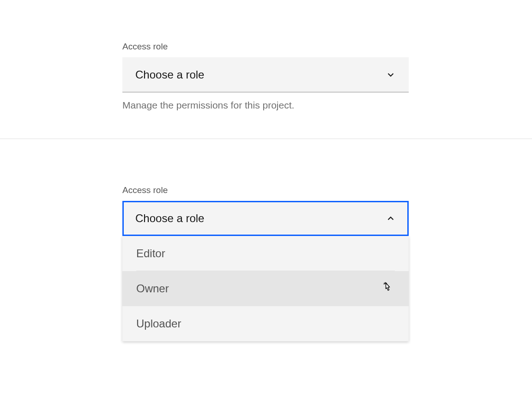  What do you see at coordinates (266, 218) in the screenshot?
I see `role-select-open: Choose a role` at bounding box center [266, 218].